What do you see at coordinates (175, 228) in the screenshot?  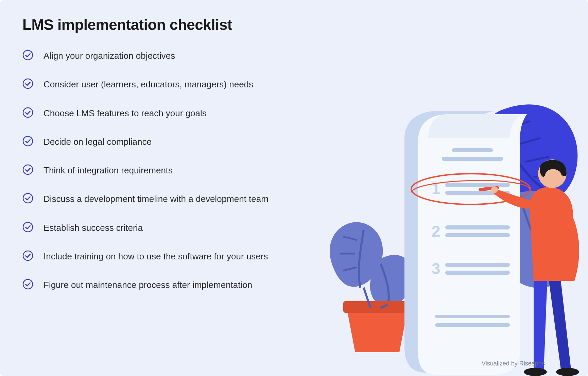 I see `list-item: Establish success criteria` at bounding box center [175, 228].